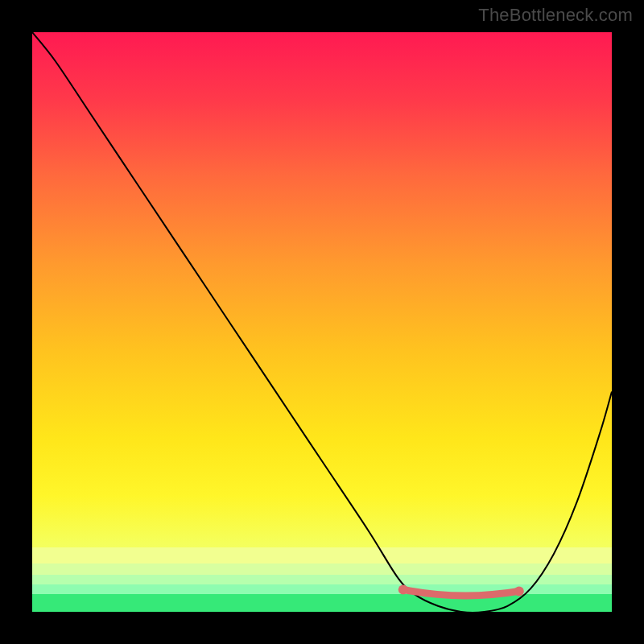  I want to click on optimal-range-line, so click(461, 592).